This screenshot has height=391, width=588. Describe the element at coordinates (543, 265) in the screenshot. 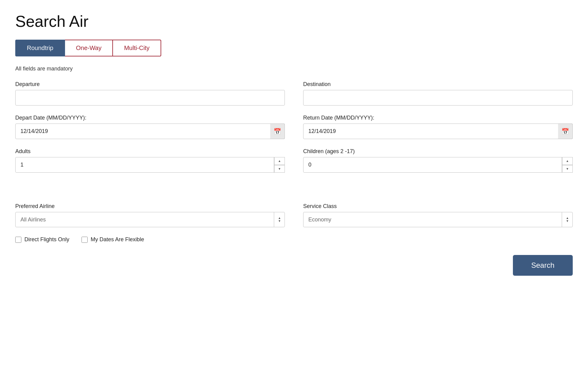

I see `search-button: Search` at that location.